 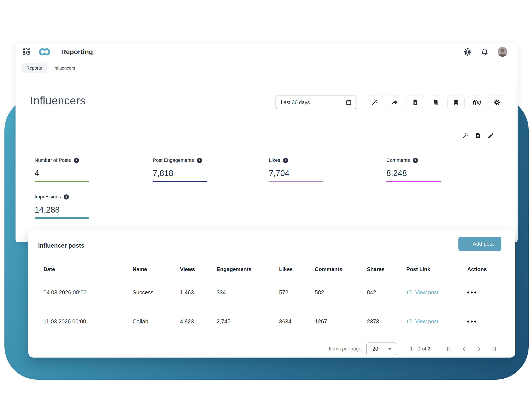 What do you see at coordinates (436, 102) in the screenshot?
I see `report-toolbar: PDF ƒ(x)` at bounding box center [436, 102].